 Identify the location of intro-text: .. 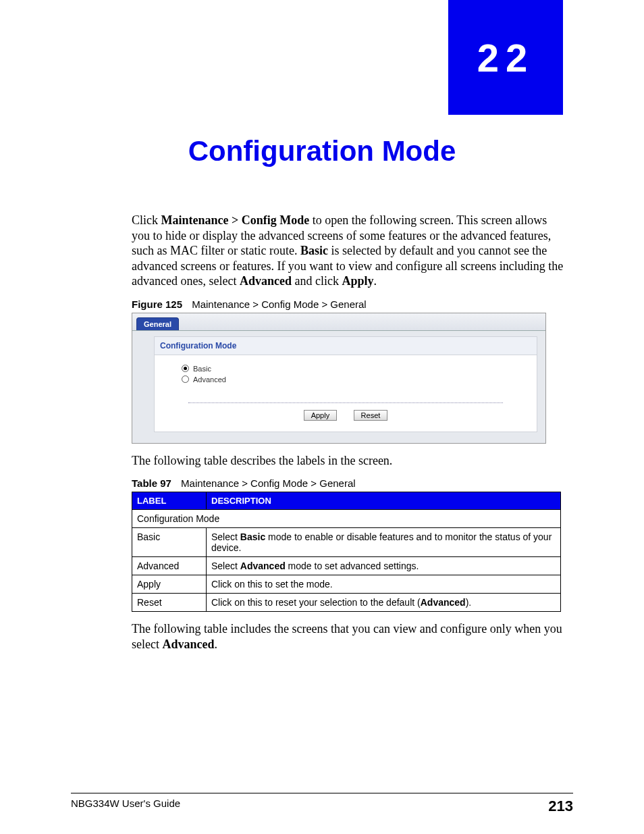
(375, 281).